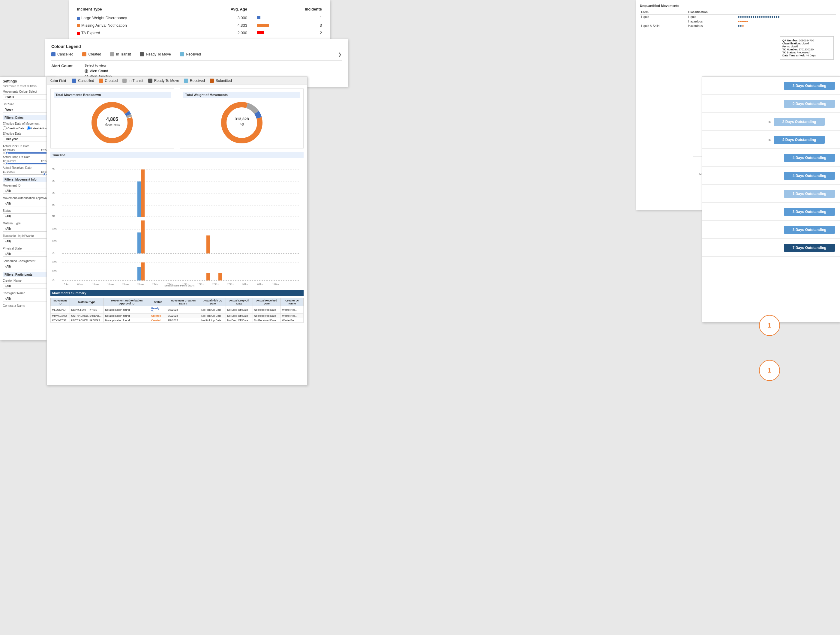 This screenshot has height=635, width=840. Describe the element at coordinates (810, 194) in the screenshot. I see `days-badge-7: 1 Days Outstanding` at that location.